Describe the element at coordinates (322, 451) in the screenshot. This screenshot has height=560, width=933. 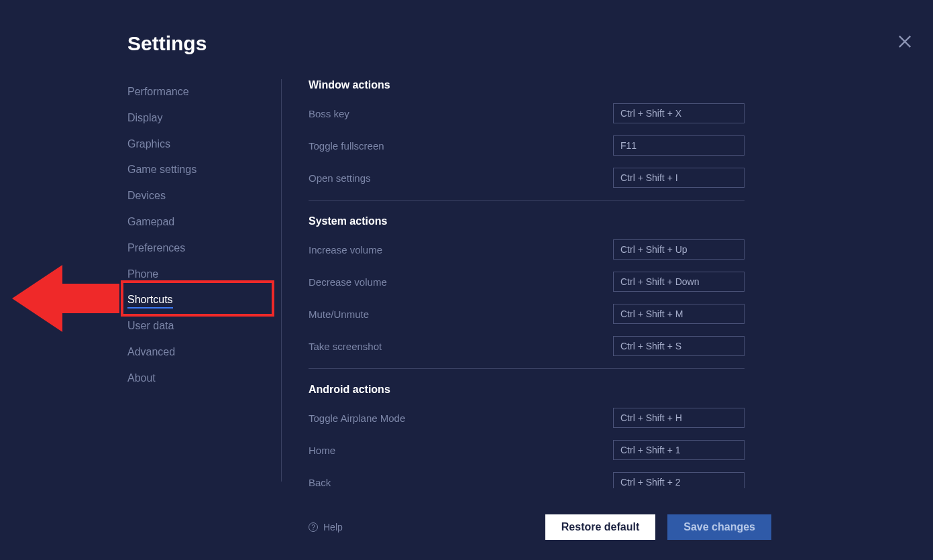
I see `shortcut-label-home: Home` at that location.